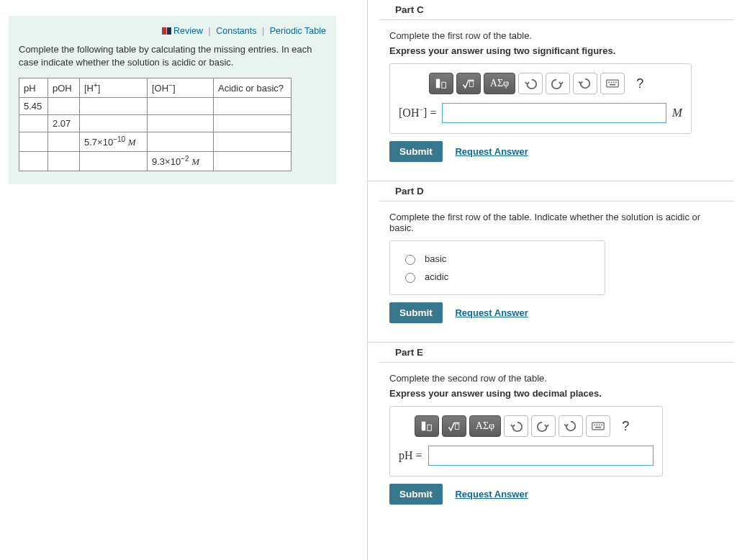  I want to click on part-c-answer-box: ΑΣφ ? [OH−] = M, so click(541, 99).